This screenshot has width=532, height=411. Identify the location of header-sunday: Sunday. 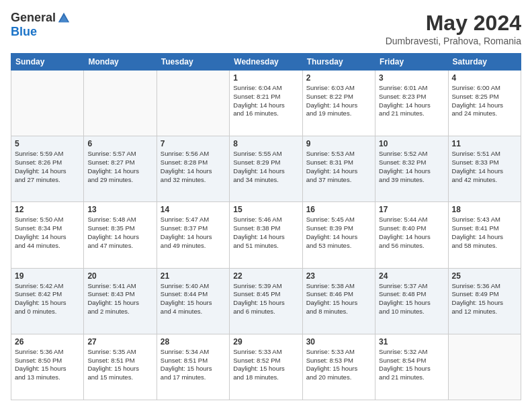
(48, 62).